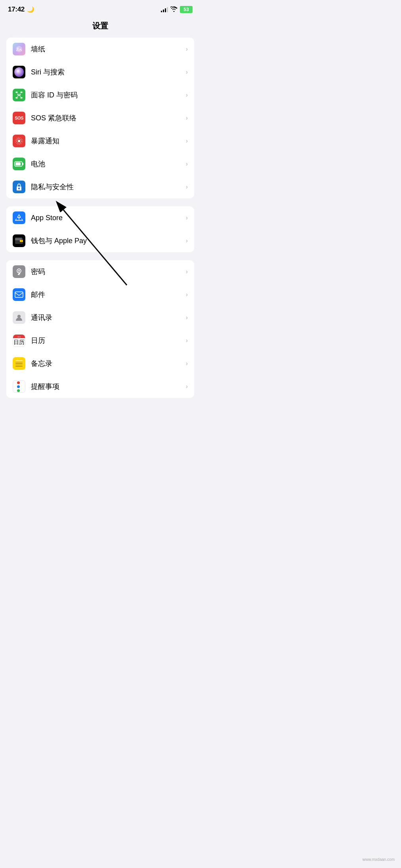 This screenshot has height=868, width=401. Describe the element at coordinates (100, 341) in the screenshot. I see `calendar-row: ● ● 日历 日历 ›` at that location.